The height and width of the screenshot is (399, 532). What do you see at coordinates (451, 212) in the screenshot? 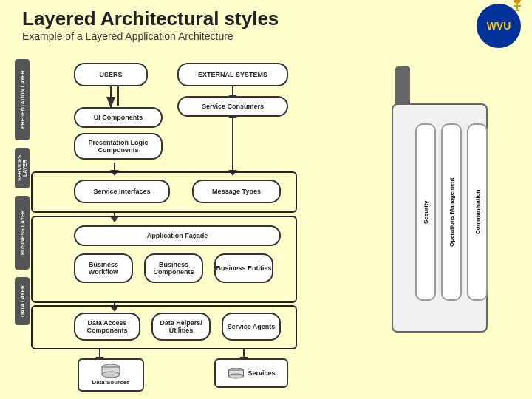
I see `cc-operations-box: Operations Management` at bounding box center [451, 212].